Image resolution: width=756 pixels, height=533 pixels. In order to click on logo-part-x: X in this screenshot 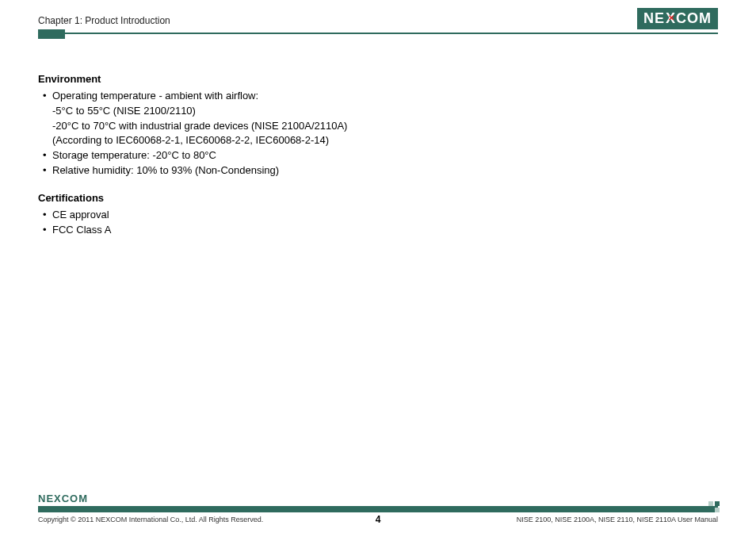, I will do `click(670, 19)`.